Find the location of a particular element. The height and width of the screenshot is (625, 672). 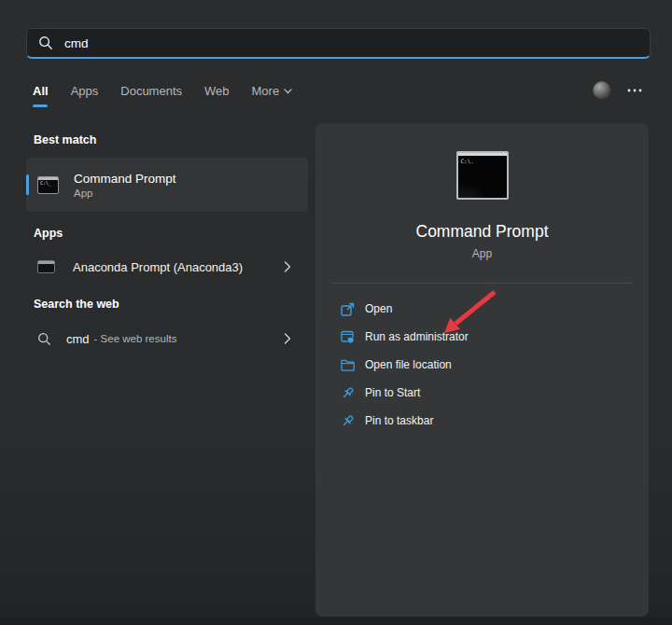

cmd-icon: C:\_ is located at coordinates (49, 185).